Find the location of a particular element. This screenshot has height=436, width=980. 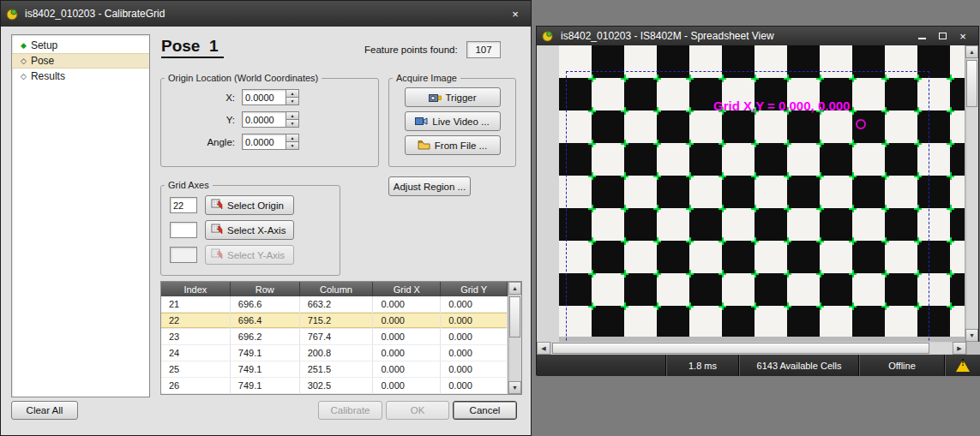

select-origin-button: Select Origin is located at coordinates (250, 206).